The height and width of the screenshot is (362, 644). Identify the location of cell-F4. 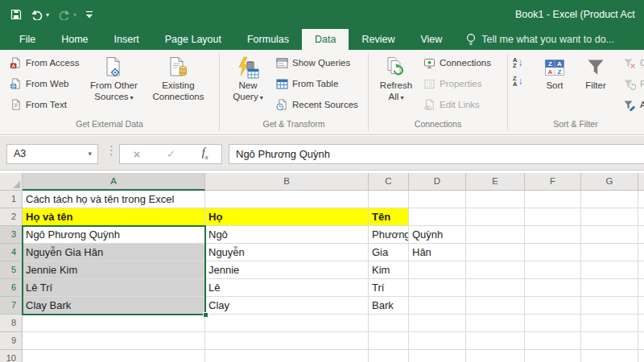
(553, 253).